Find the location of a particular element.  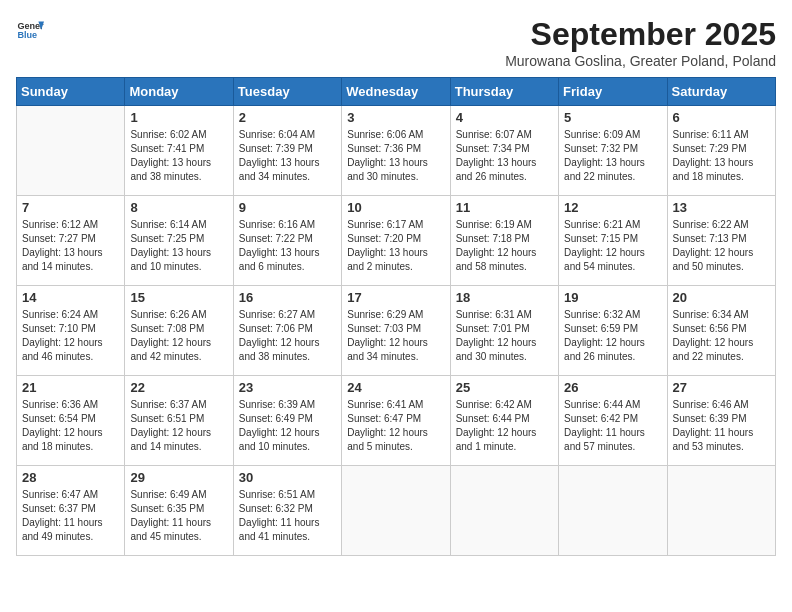

day-info: Sunrise: 6:17 AMSunset: 7:20 PMDaylight:… is located at coordinates (396, 246).